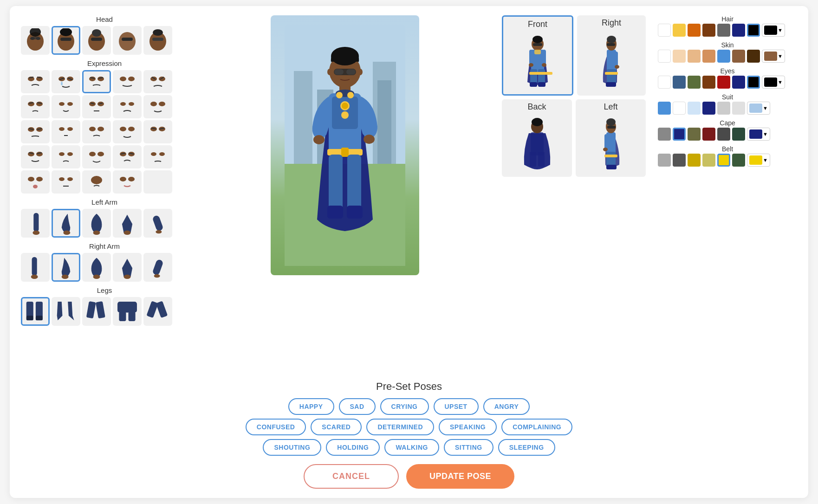  I want to click on belt-swatch-gold, so click(694, 160).